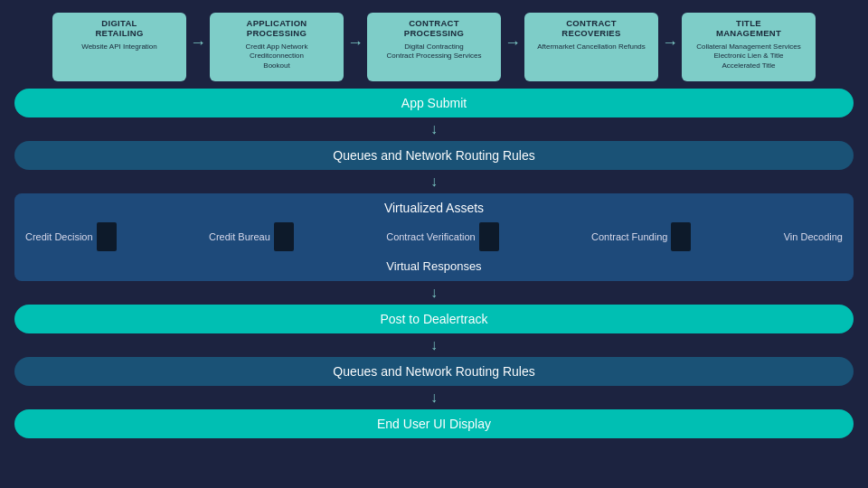  I want to click on virtual-item-contract-funding: Contract Funding, so click(641, 237).